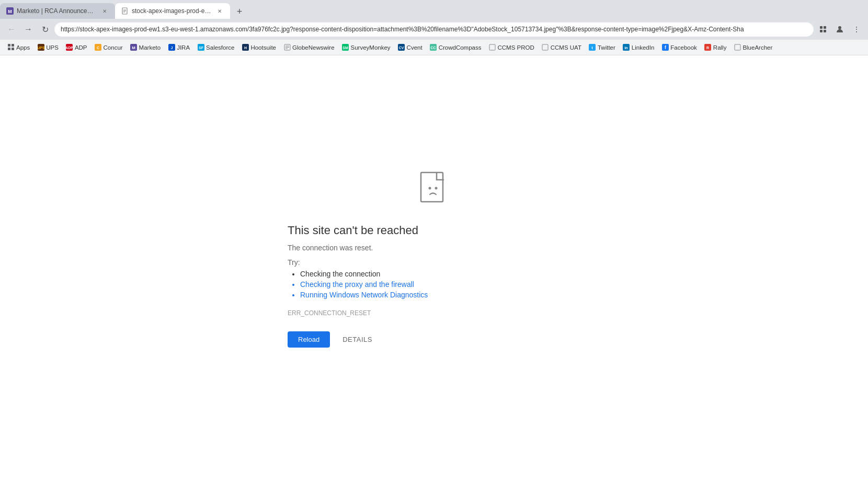  What do you see at coordinates (11, 48) in the screenshot?
I see `apps-icon` at bounding box center [11, 48].